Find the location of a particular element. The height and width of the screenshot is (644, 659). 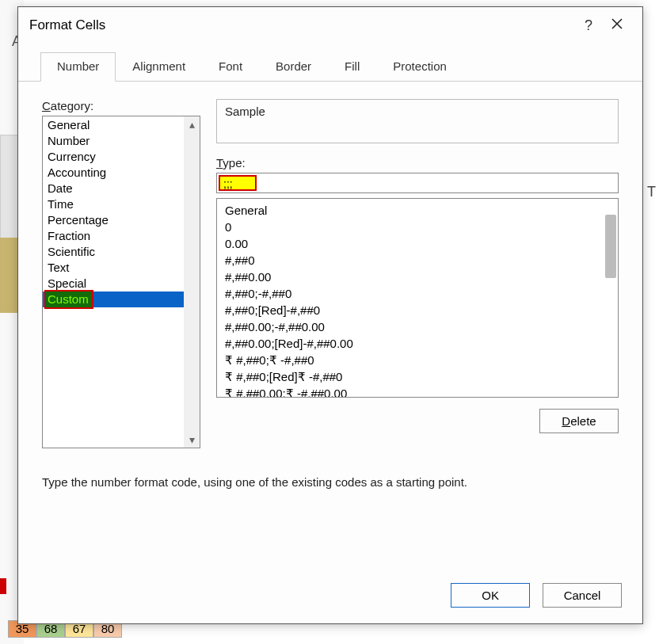

delete-button: Delete is located at coordinates (579, 421).